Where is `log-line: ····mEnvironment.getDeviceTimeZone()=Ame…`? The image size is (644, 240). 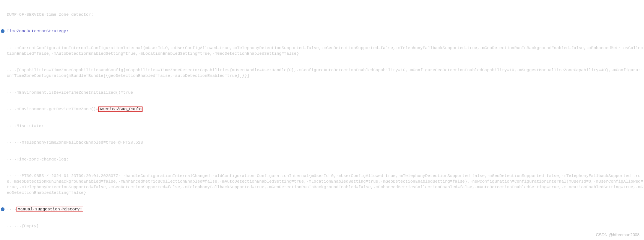
log-line: ····mEnvironment.getDeviceTimeZone()=Ame… is located at coordinates (326, 110).